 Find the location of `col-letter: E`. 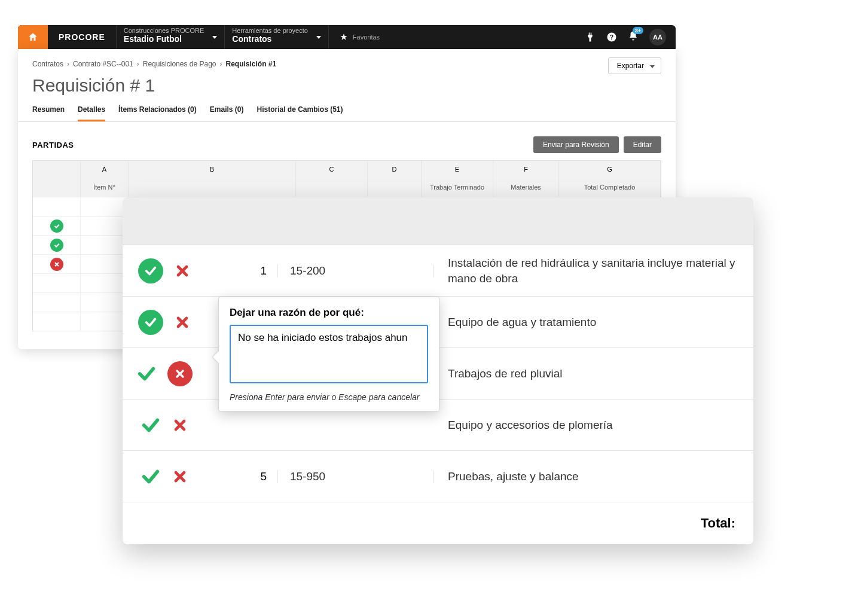

col-letter: E is located at coordinates (457, 169).